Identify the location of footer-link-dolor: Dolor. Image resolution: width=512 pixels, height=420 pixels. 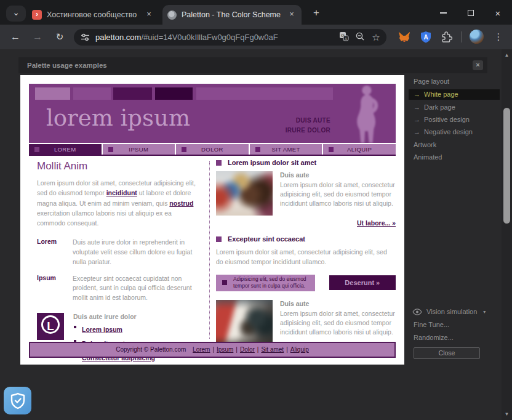
(247, 350).